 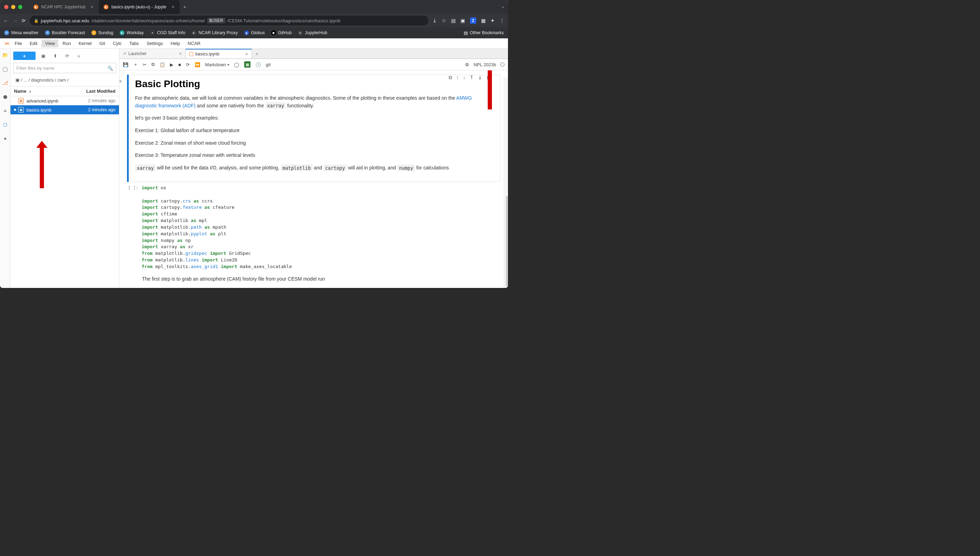 What do you see at coordinates (185, 7) in the screenshot?
I see `new-tab-button: ＋` at bounding box center [185, 7].